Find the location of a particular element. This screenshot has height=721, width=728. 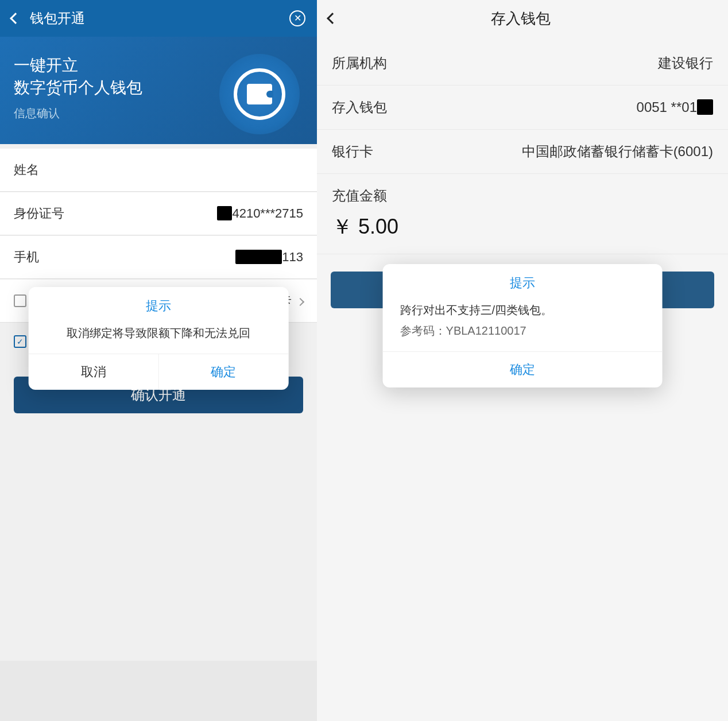

chevron-right-icon is located at coordinates (300, 302).